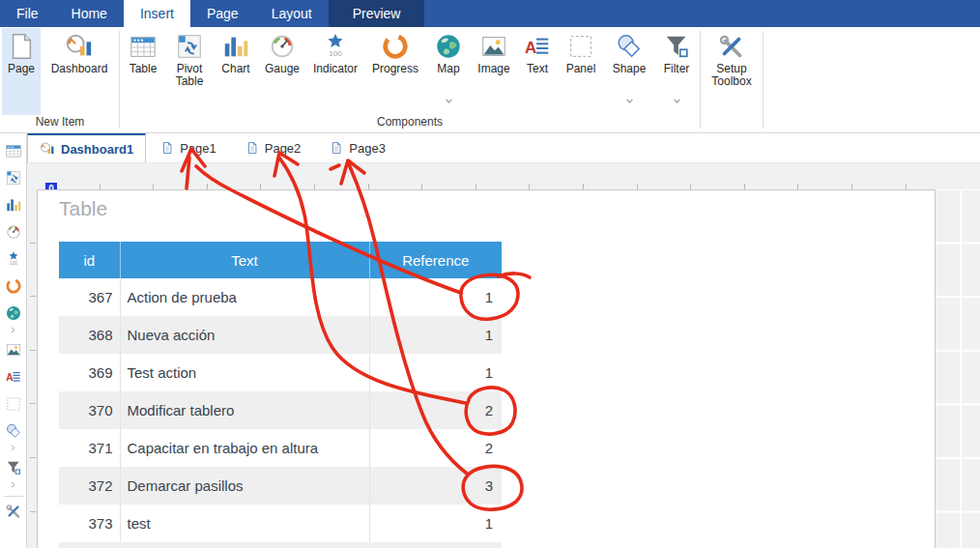  I want to click on page-tab-page1: Page1, so click(188, 148).